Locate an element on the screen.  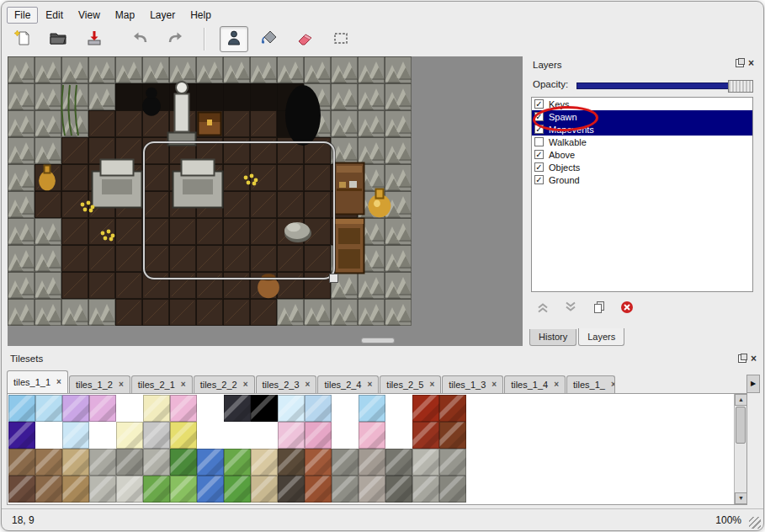
undo-button is located at coordinates (140, 39).